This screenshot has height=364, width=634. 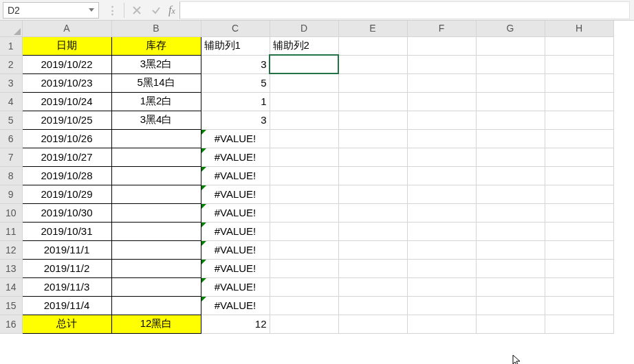 What do you see at coordinates (156, 176) in the screenshot?
I see `cell-B8` at bounding box center [156, 176].